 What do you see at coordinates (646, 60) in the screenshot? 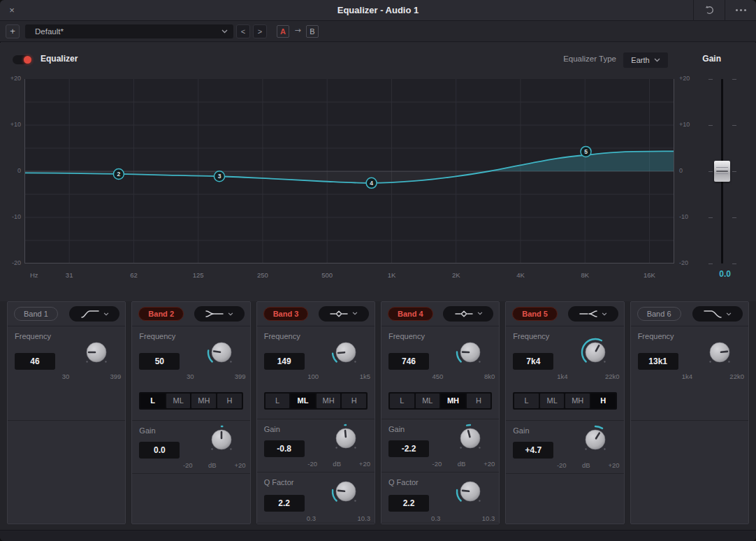
I see `equalizer-type-select: Earth` at bounding box center [646, 60].